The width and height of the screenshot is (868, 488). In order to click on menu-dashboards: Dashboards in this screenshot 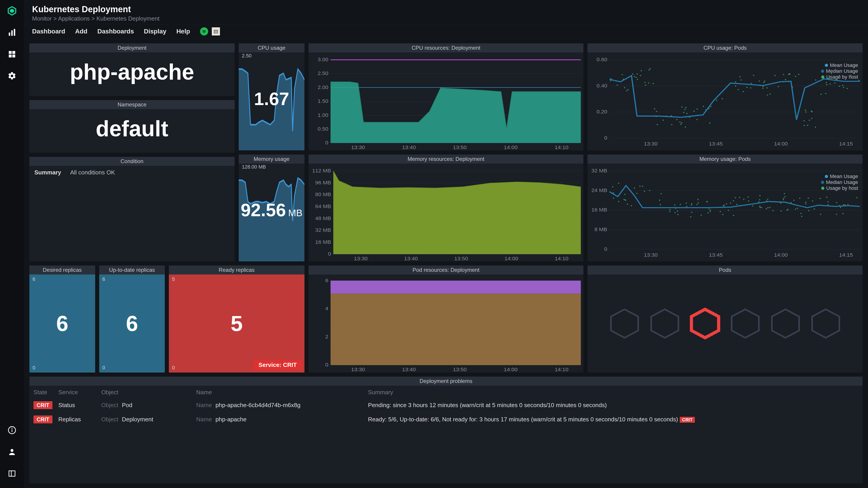, I will do `click(116, 32)`.